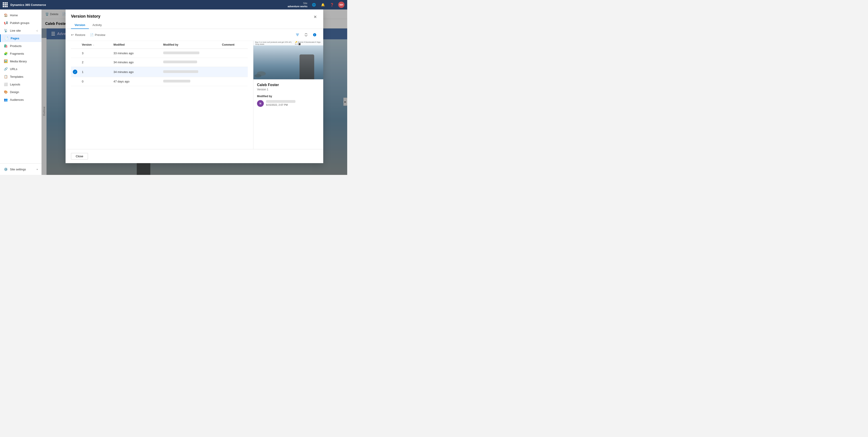 The image size is (868, 437). Describe the element at coordinates (288, 60) in the screenshot. I see `preview-thumbnail: Buy 2 or more surf products and get 15% …` at that location.